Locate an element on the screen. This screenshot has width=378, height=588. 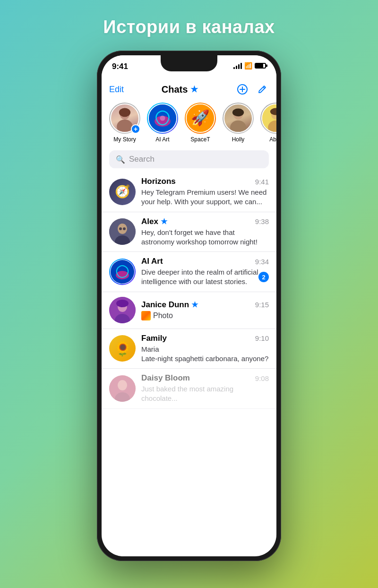
chat-body-alex: Alex ★ 9:38 Hey, don't forget we have th… is located at coordinates (205, 232).